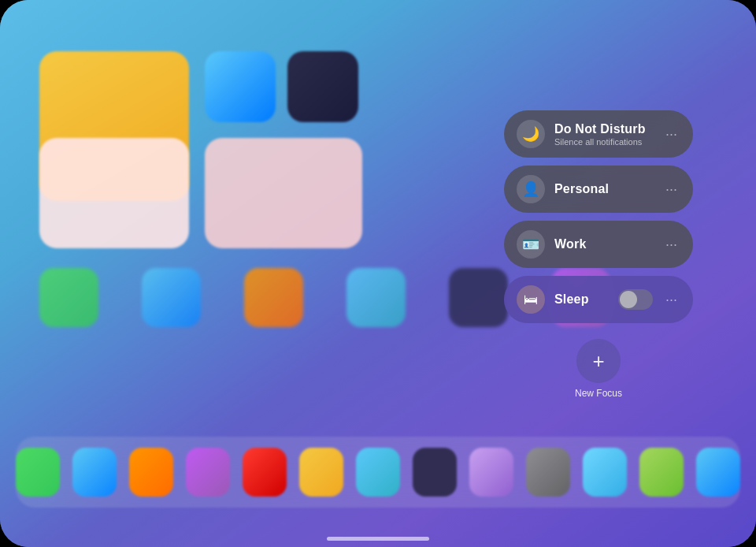 This screenshot has width=756, height=547. What do you see at coordinates (598, 189) in the screenshot?
I see `focus-item-personal: 👤 Personal ···` at bounding box center [598, 189].